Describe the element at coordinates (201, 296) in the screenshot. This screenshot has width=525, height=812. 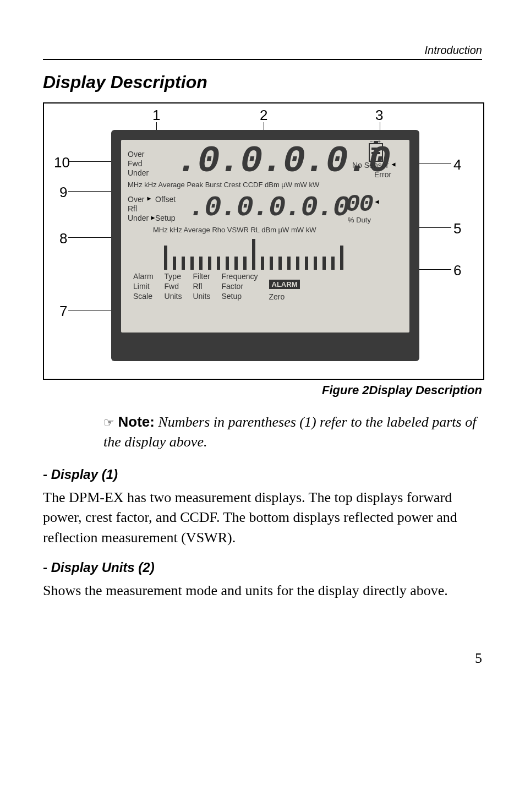
I see `menu-units2: Units` at that location.